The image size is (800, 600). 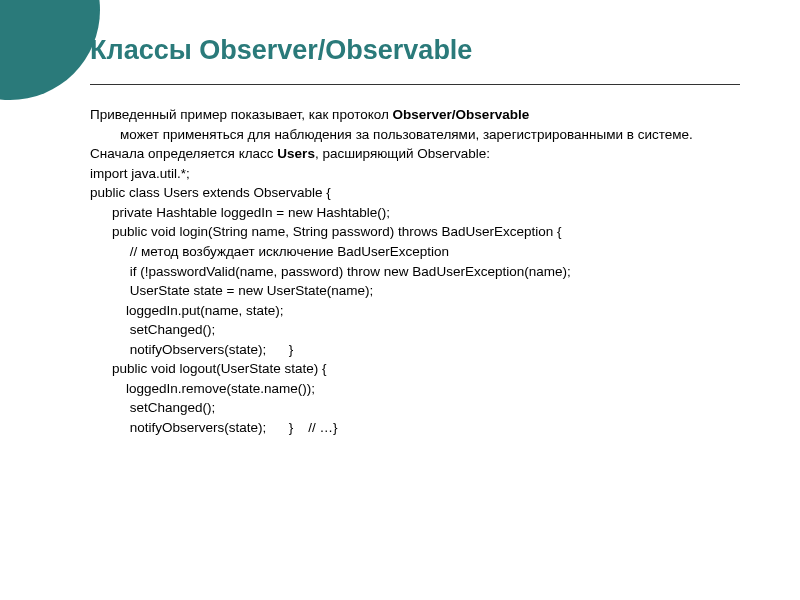 What do you see at coordinates (415, 174) in the screenshot?
I see `code-l1: import java.util.*;` at bounding box center [415, 174].